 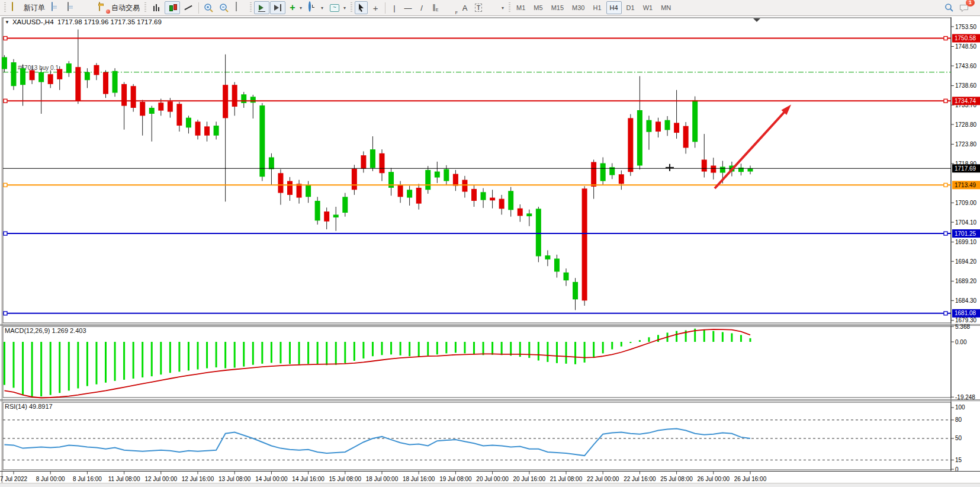 What do you see at coordinates (56, 8) in the screenshot?
I see `market-watch-button` at bounding box center [56, 8].